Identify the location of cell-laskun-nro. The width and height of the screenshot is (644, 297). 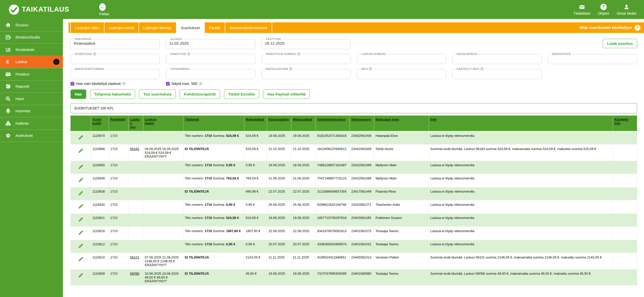
(136, 138).